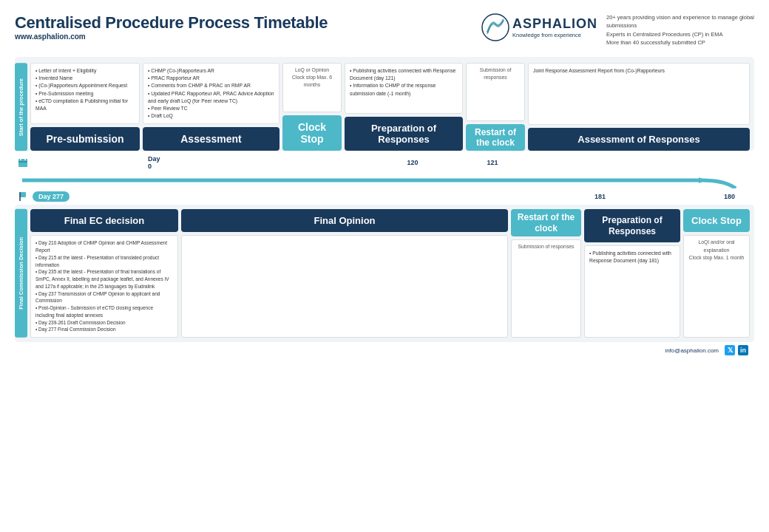 The height and width of the screenshot is (532, 769). I want to click on clockstop-col: LoQ or Opinion Clock stop Max. 6 months …, so click(312, 106).